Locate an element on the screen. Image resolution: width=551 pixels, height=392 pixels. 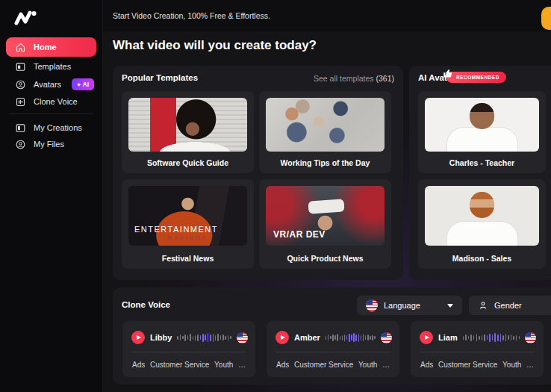
sidebar-item-avatars: Avatars AI is located at coordinates (51, 84).